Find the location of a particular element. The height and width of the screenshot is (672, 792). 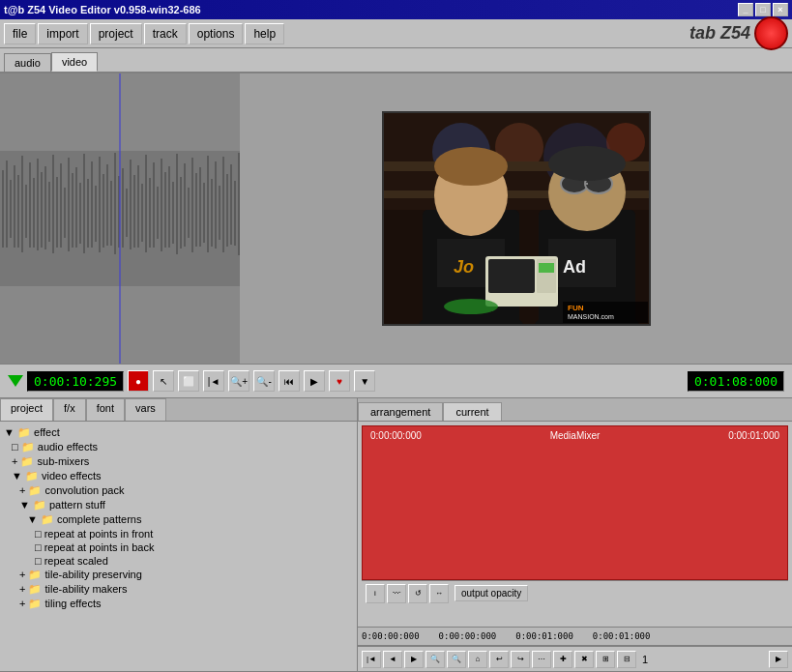

tree-repeat-front: □ repeat at points in front is located at coordinates (178, 534).